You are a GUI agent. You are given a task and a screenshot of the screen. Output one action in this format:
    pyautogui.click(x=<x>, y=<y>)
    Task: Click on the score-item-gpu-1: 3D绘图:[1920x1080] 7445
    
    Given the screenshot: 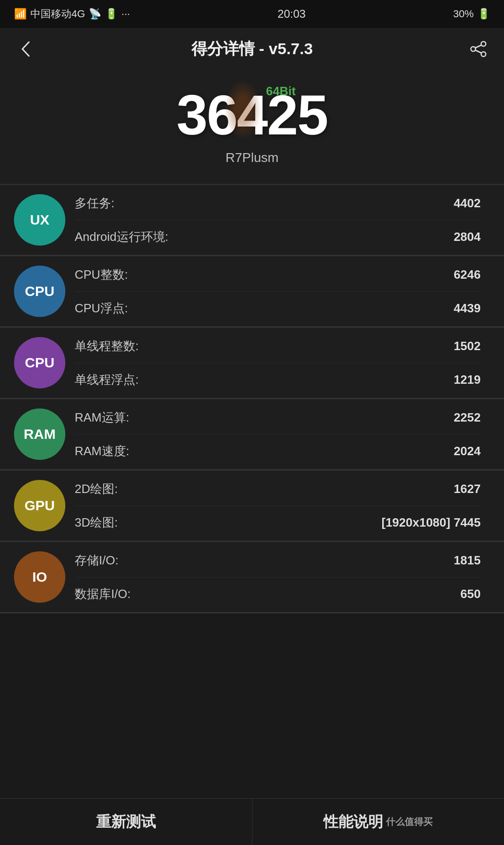 What is the action you would take?
    pyautogui.click(x=278, y=522)
    